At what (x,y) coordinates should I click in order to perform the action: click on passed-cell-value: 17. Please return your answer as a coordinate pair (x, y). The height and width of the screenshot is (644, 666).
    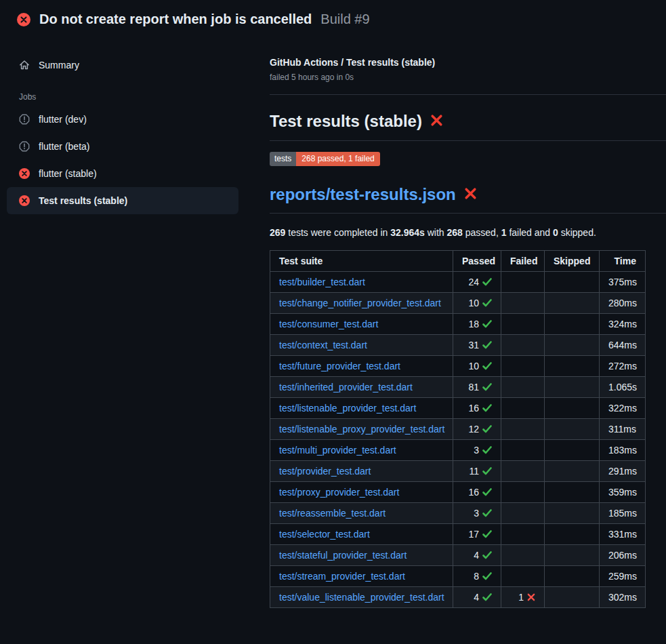
    Looking at the image, I should click on (474, 534).